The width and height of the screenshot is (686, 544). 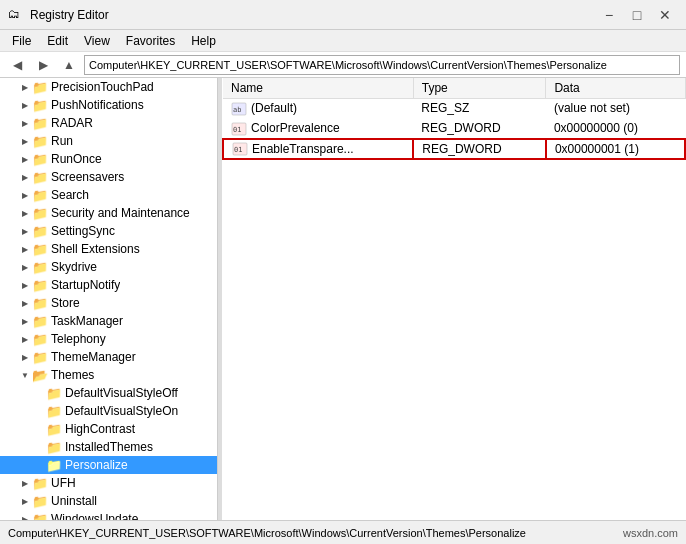 I want to click on menu-item-file: File, so click(x=22, y=41).